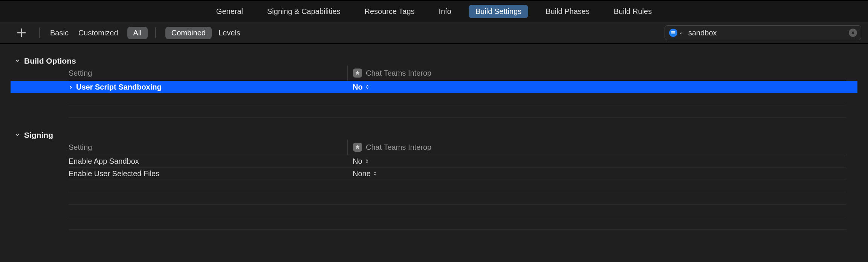 Image resolution: width=868 pixels, height=262 pixels. Describe the element at coordinates (457, 174) in the screenshot. I see `setting-row-enable-user-selected-files: Enable User Selected Files None` at that location.